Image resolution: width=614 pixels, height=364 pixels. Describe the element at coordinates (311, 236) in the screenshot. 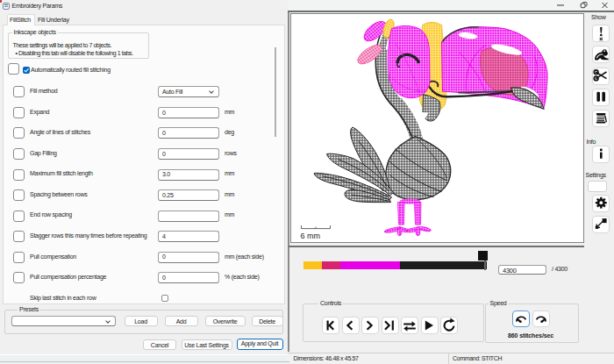

I see `svg-text: 6 mm` at that location.